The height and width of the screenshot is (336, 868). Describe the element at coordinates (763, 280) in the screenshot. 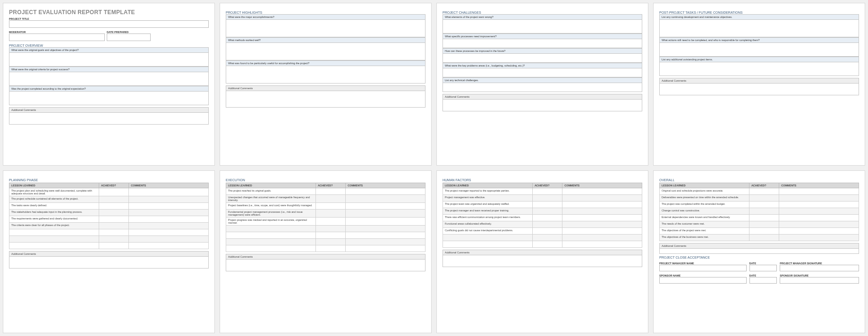

I see `sp-date-input` at that location.